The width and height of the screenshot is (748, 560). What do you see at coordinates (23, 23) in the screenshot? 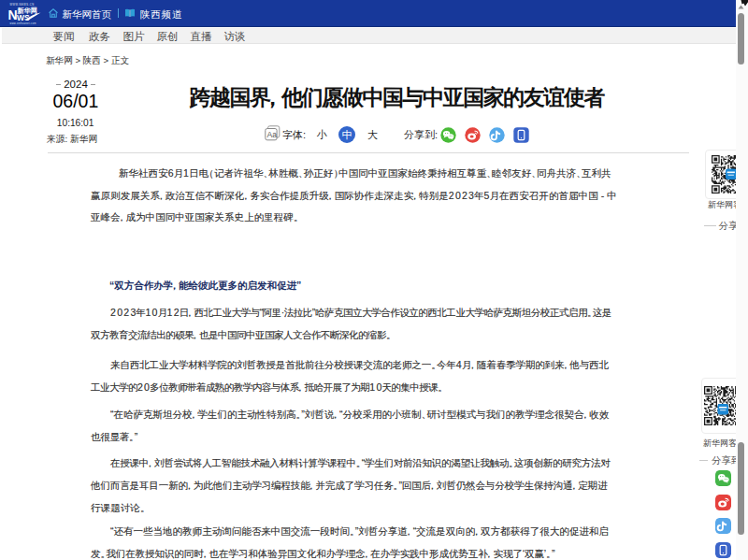
I see `svg-text: www.xinhuanet.com` at bounding box center [23, 23].